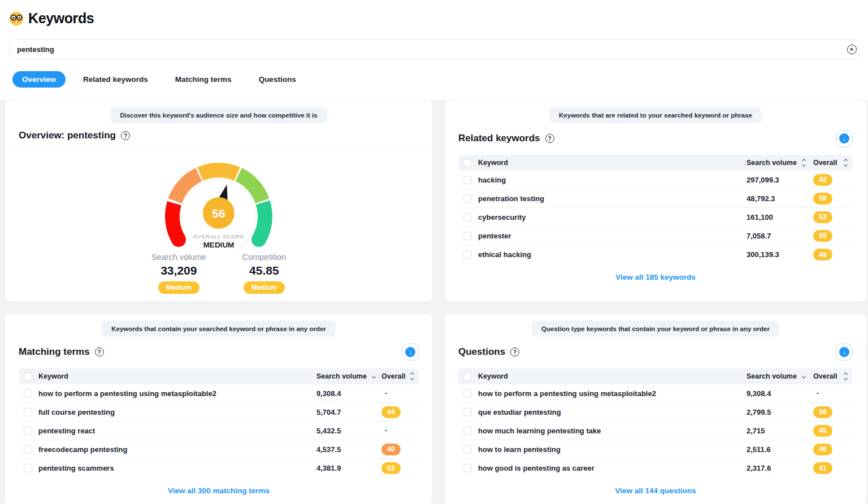  What do you see at coordinates (656, 199) in the screenshot?
I see `table-row: penetration testing 48,792.3 59` at bounding box center [656, 199].